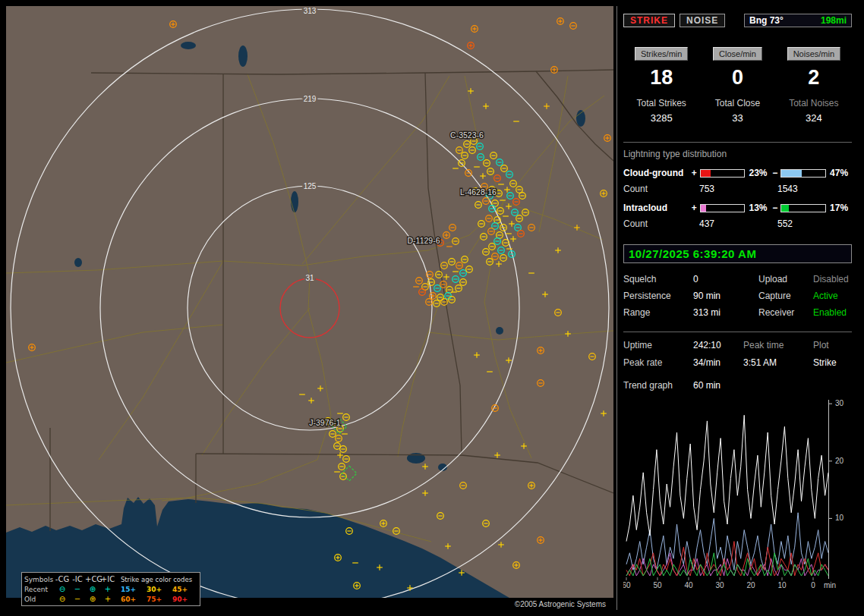 The image size is (864, 616). I want to click on strikes-per-min-value: 18, so click(661, 77).